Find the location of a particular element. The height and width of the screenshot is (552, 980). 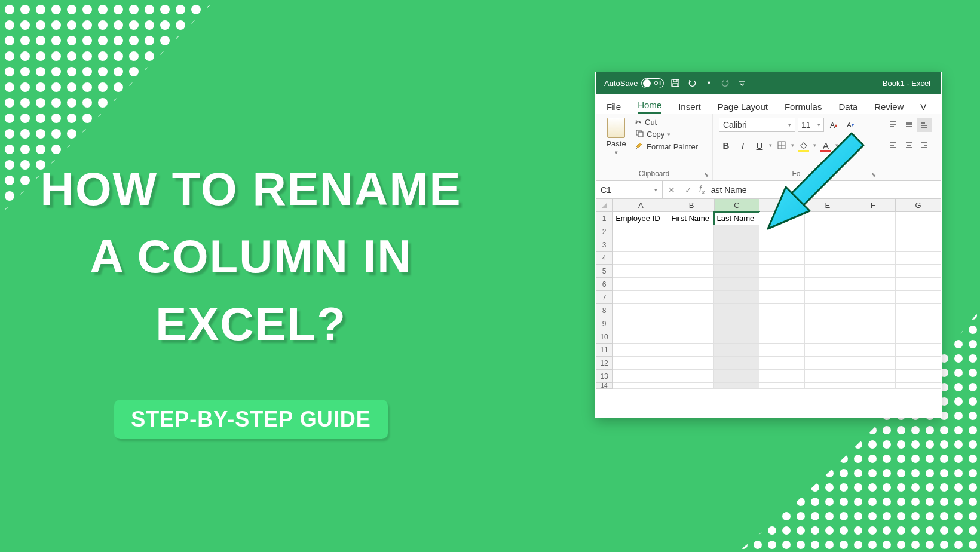

column-header-G: G is located at coordinates (918, 206).